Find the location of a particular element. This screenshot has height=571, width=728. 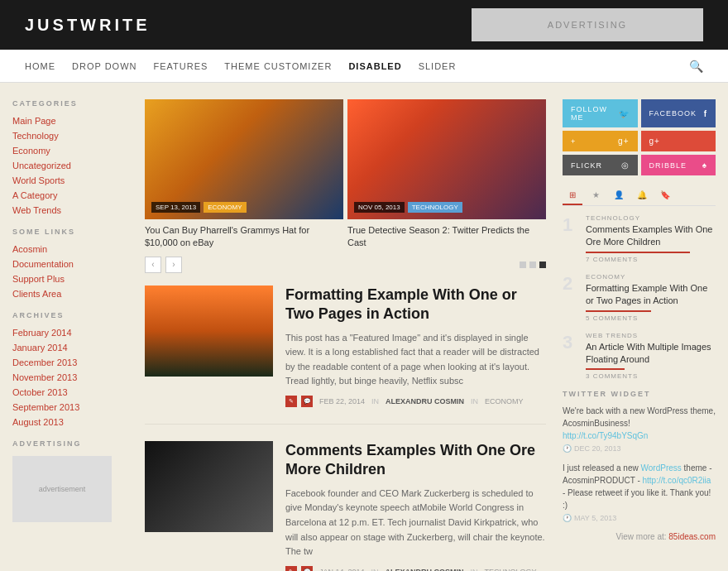

popular-cat-2: ECONOMY is located at coordinates (650, 276).